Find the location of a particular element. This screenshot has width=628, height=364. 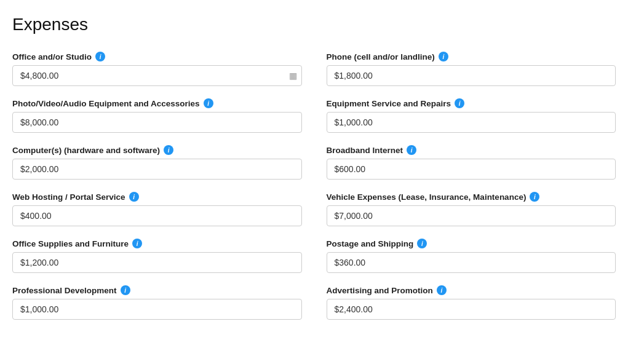

input-wrapper-advertising-promotion is located at coordinates (471, 309).